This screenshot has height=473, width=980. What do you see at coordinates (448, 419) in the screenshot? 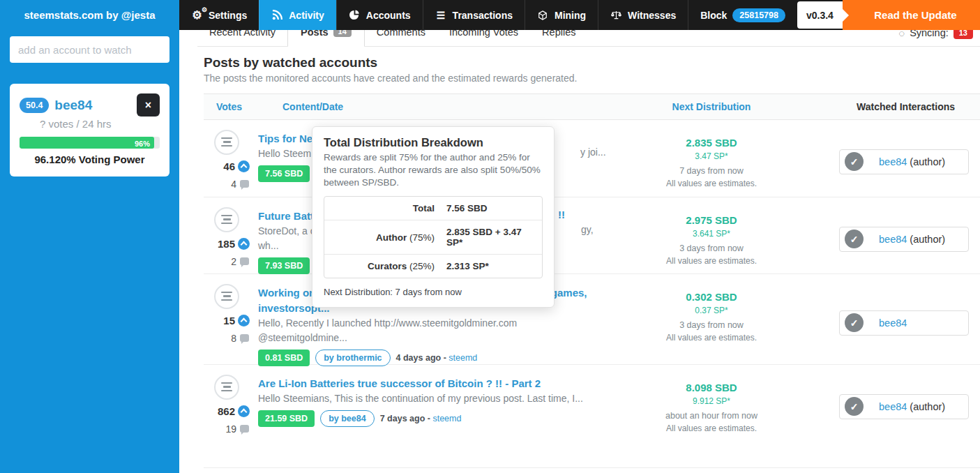
I see `post-meta-row: 21.59 SBD by bee84 7 days ago - steemd` at bounding box center [448, 419].